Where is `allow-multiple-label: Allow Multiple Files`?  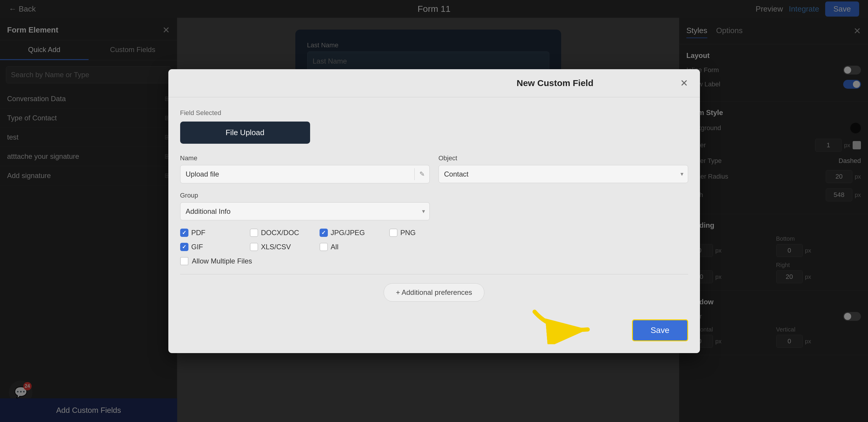 allow-multiple-label: Allow Multiple Files is located at coordinates (222, 261).